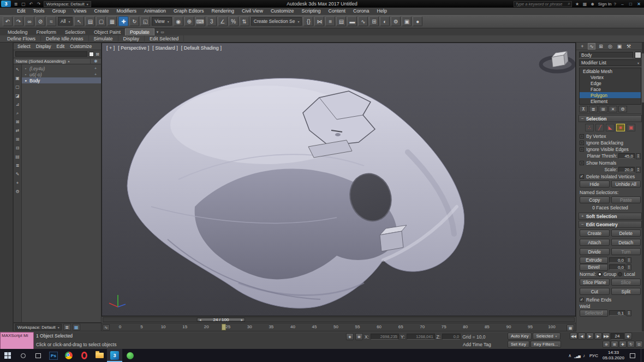  I want to click on workspace-selector: Workspace: Default ▾, so click(38, 327).